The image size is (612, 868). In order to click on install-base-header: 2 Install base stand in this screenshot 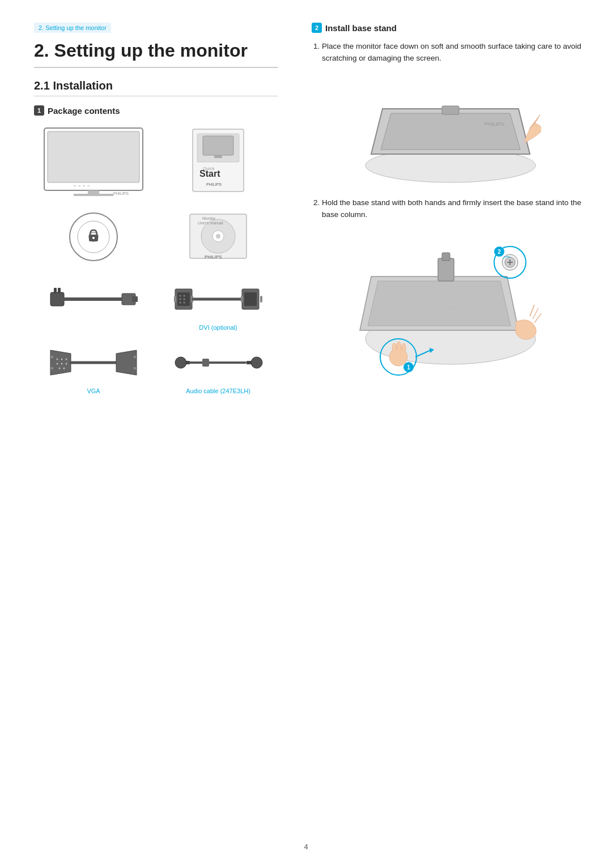, I will do `click(450, 28)`.